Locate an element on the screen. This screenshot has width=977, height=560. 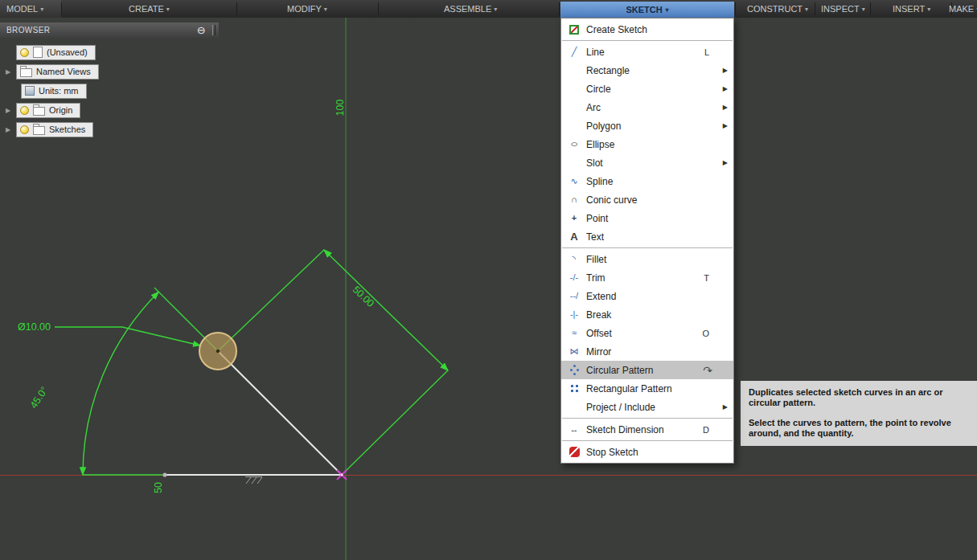
shortcut-label: T is located at coordinates (706, 278).